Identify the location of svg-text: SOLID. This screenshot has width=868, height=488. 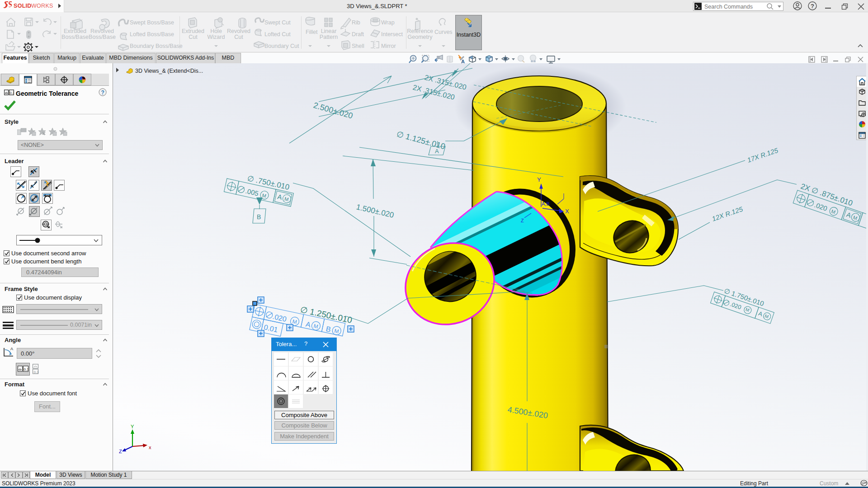
(23, 6).